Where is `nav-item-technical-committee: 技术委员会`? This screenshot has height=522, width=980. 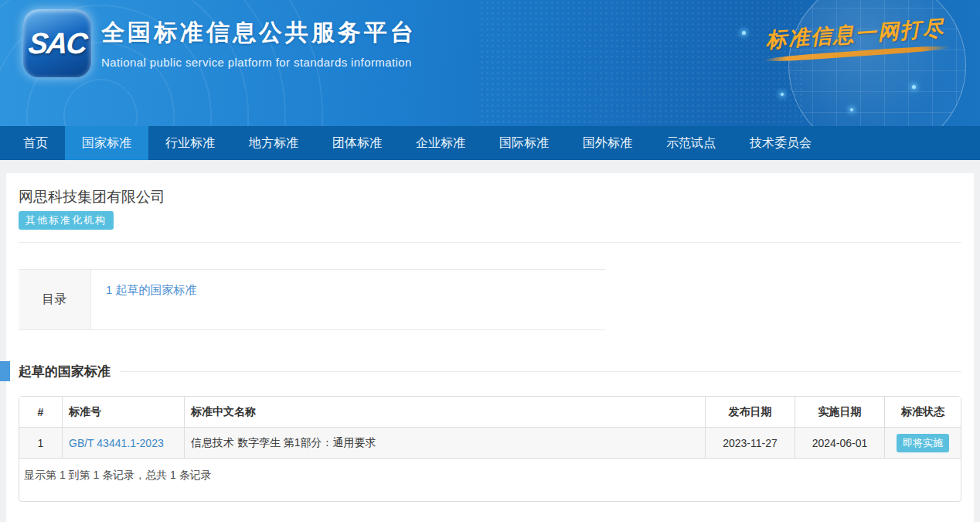 nav-item-technical-committee: 技术委员会 is located at coordinates (781, 143).